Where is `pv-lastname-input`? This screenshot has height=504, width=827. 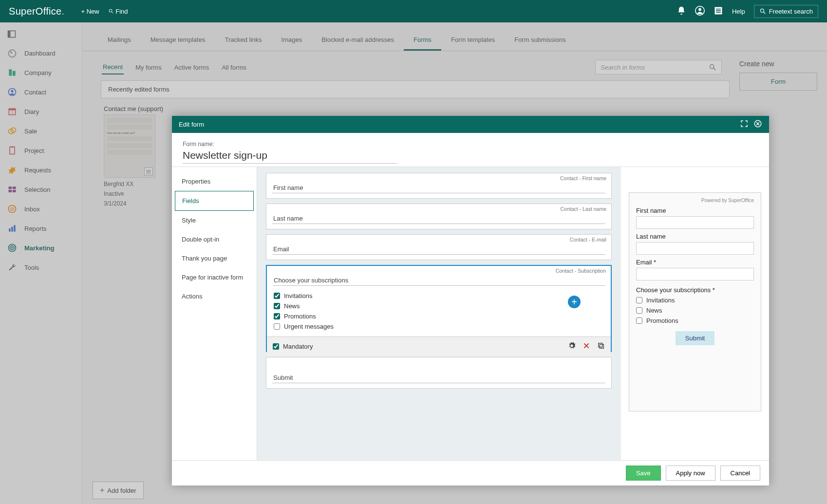
pv-lastname-input is located at coordinates (695, 248).